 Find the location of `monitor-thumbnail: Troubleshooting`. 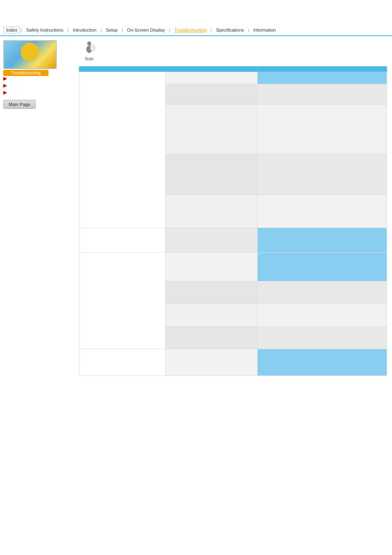

monitor-thumbnail: Troubleshooting is located at coordinates (34, 57).